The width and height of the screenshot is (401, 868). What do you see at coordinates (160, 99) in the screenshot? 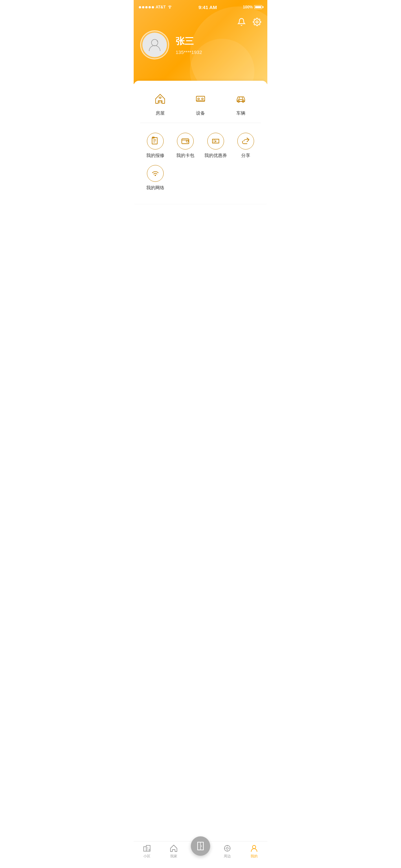
I see `house-icon-wrapper` at bounding box center [160, 99].